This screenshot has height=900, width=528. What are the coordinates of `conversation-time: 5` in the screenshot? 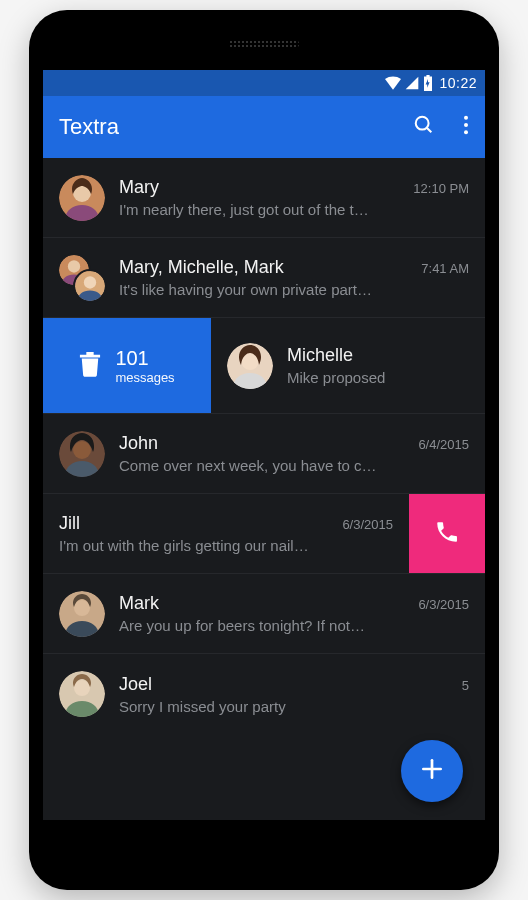 It's located at (466, 686).